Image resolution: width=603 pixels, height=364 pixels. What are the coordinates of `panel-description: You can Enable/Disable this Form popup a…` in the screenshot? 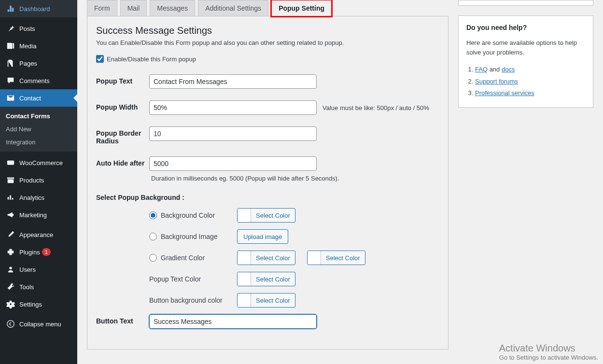 It's located at (267, 42).